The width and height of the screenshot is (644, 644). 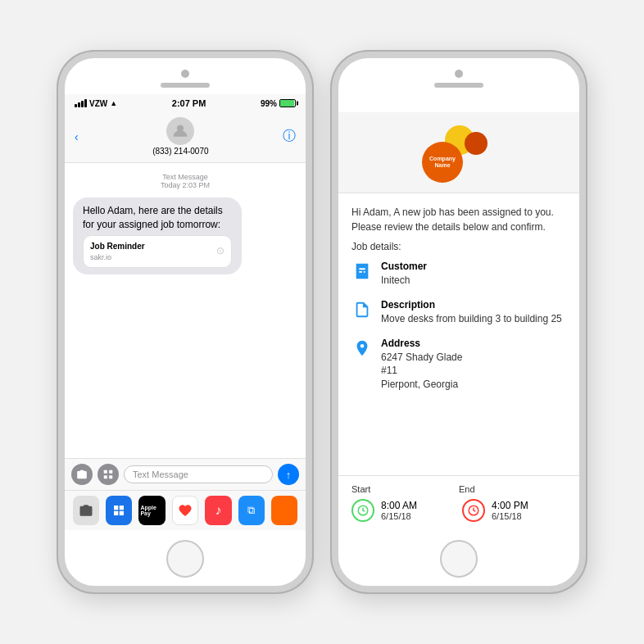 What do you see at coordinates (421, 343) in the screenshot?
I see `address-title: Address` at bounding box center [421, 343].